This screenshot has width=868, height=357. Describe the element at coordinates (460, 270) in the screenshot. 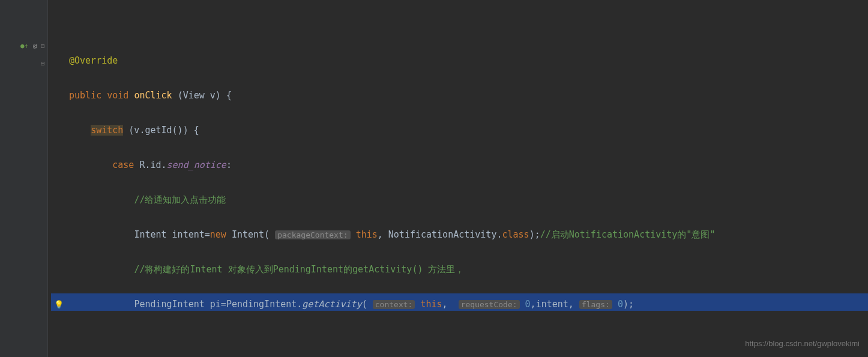

I see `code-line: //将构建好的Intent 对象传入到PendingIntent的getActi…` at that location.